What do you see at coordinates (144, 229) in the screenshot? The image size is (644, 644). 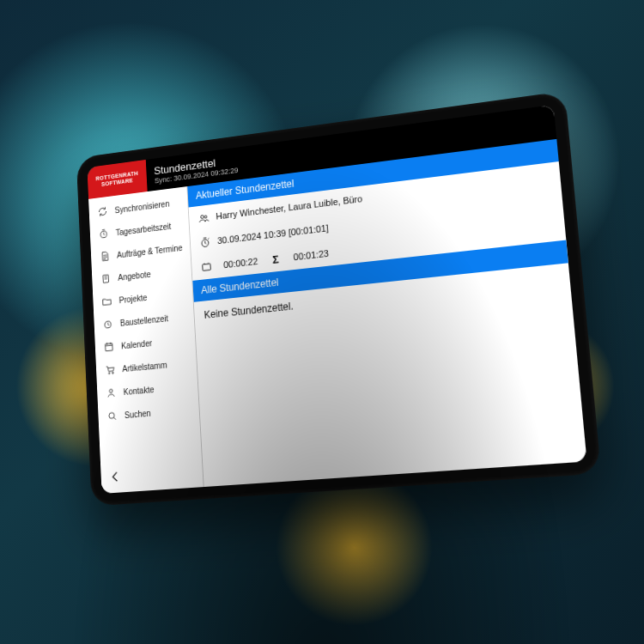 I see `sidebar-item-label: Tagesarbeitszeit` at bounding box center [144, 229].